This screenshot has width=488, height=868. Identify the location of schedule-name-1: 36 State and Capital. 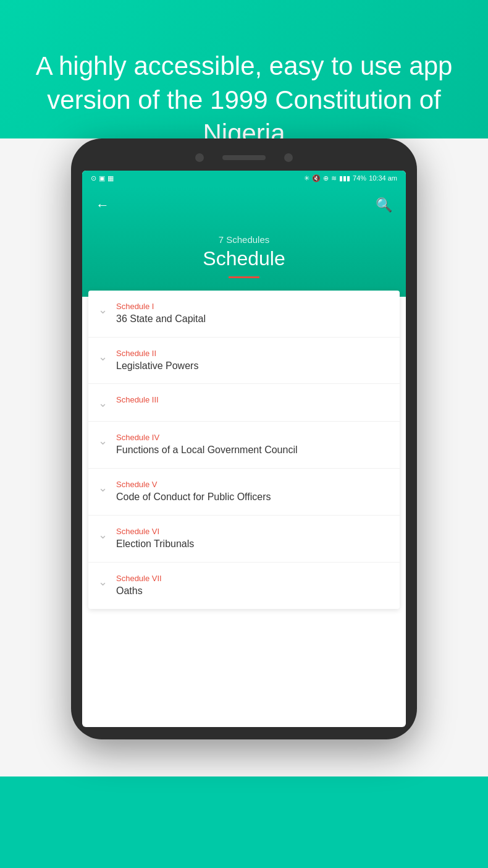
(253, 319).